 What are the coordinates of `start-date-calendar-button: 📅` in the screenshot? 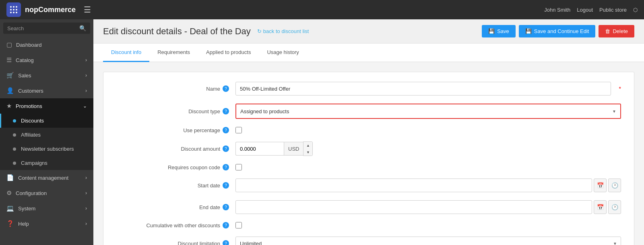 It's located at (600, 185).